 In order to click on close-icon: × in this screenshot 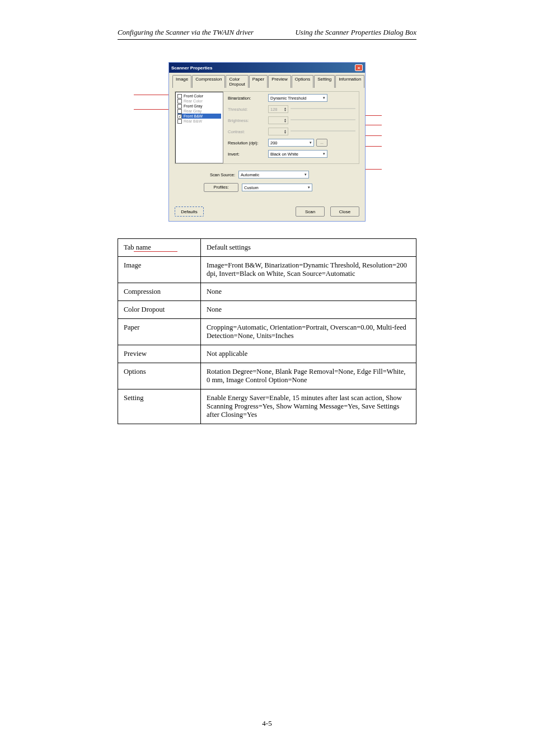, I will do `click(359, 68)`.